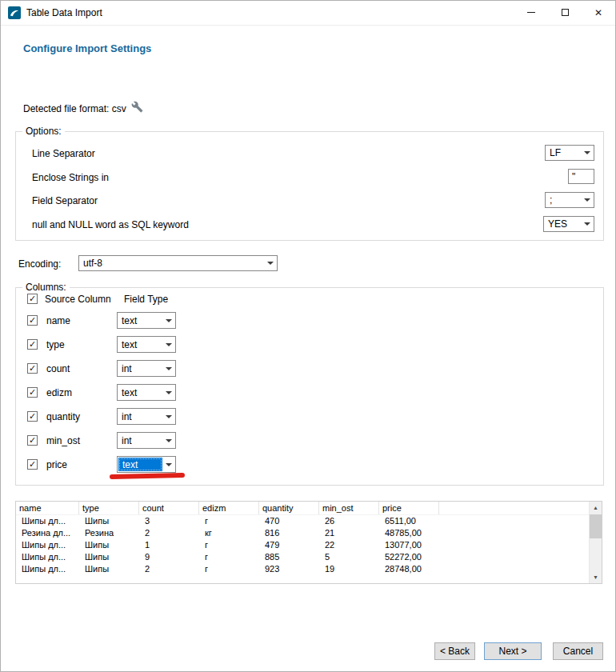  What do you see at coordinates (40, 264) in the screenshot?
I see `encoding-label: Encoding:` at bounding box center [40, 264].